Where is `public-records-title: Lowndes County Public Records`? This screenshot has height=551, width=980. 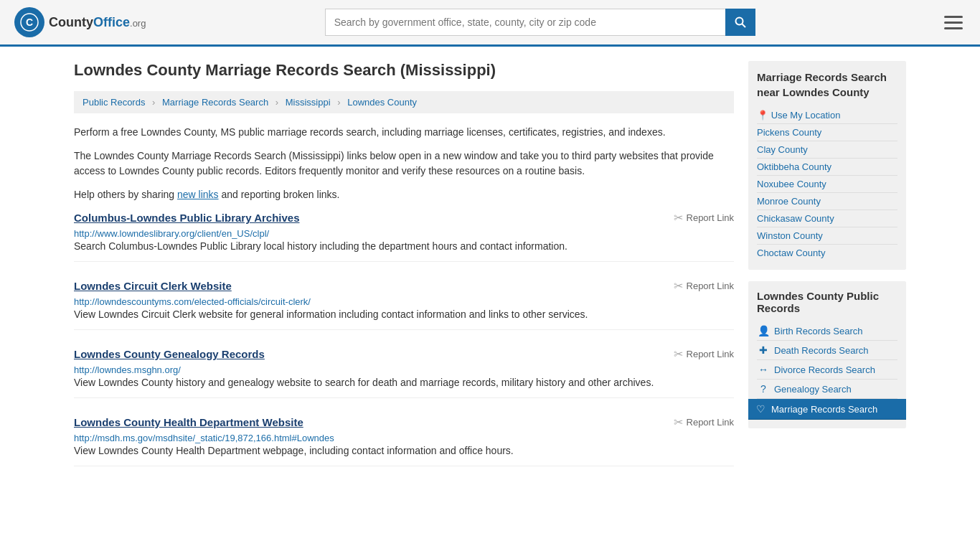
public-records-title: Lowndes County Public Records is located at coordinates (827, 302).